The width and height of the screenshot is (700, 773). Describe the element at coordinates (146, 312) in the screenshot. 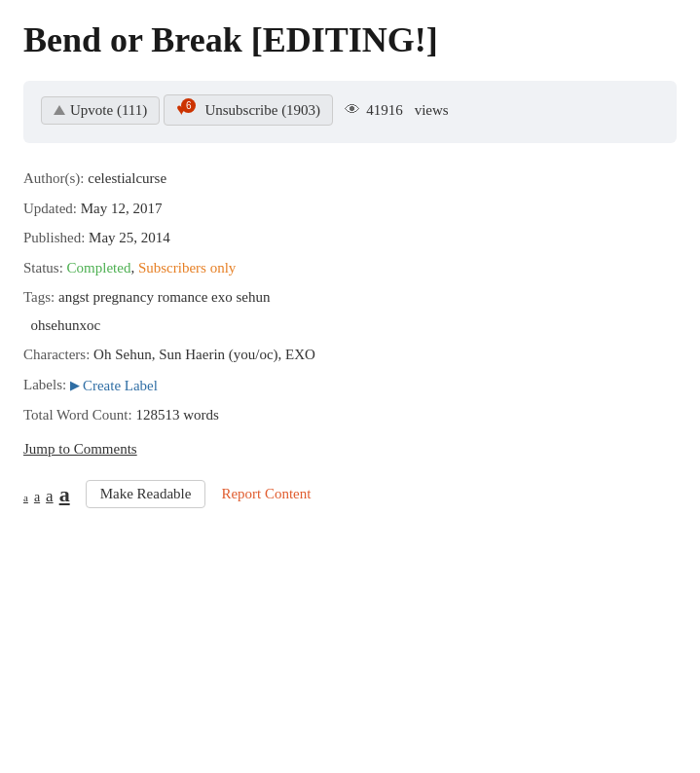

I see `tags-container: angst pregnancy romance exo sehun ohsehu…` at that location.